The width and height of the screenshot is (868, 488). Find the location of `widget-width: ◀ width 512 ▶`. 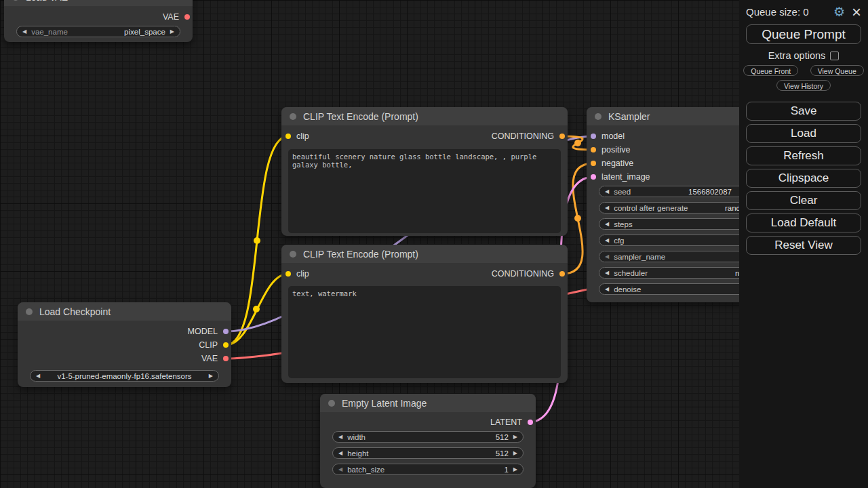

widget-width: ◀ width 512 ▶ is located at coordinates (428, 436).